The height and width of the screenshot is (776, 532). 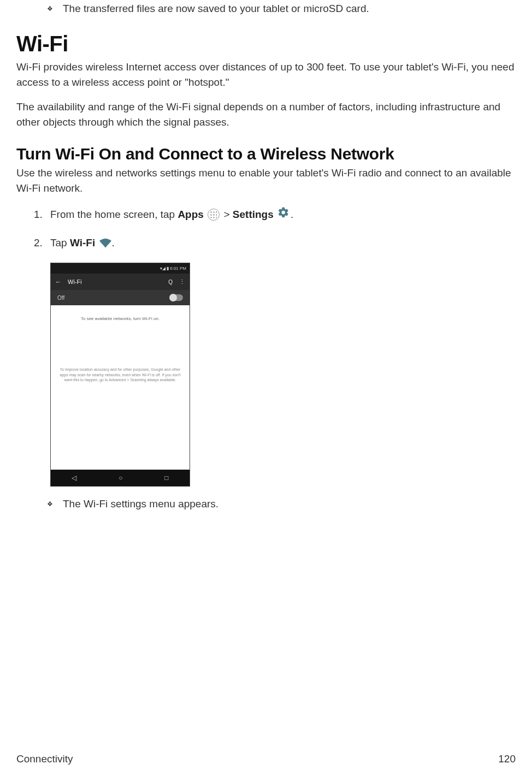 What do you see at coordinates (216, 9) in the screenshot?
I see `bullet-top-text: The transferred files are now saved to y…` at bounding box center [216, 9].